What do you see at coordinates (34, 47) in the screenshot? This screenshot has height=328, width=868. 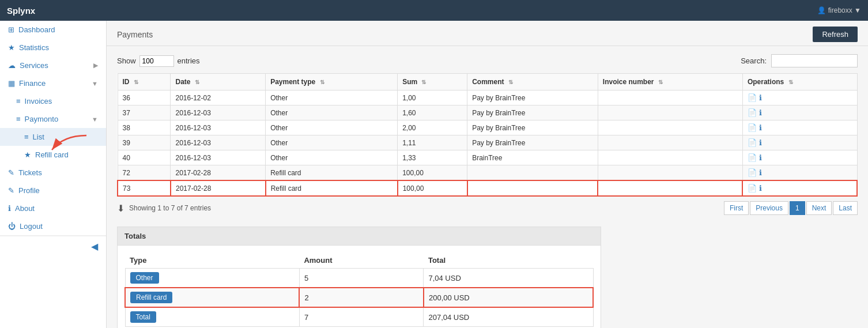 I see `sidebar-item-label: Statistics` at bounding box center [34, 47].